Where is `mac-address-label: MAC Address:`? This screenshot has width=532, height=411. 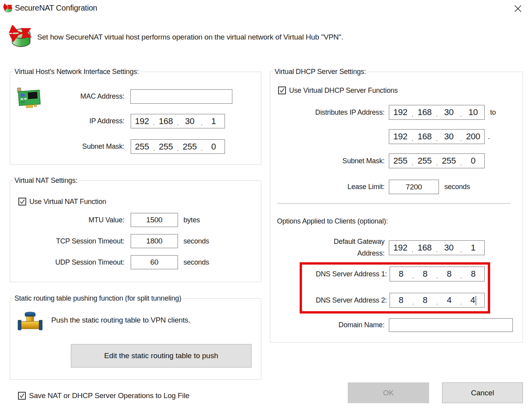 mac-address-label: MAC Address: is located at coordinates (67, 96).